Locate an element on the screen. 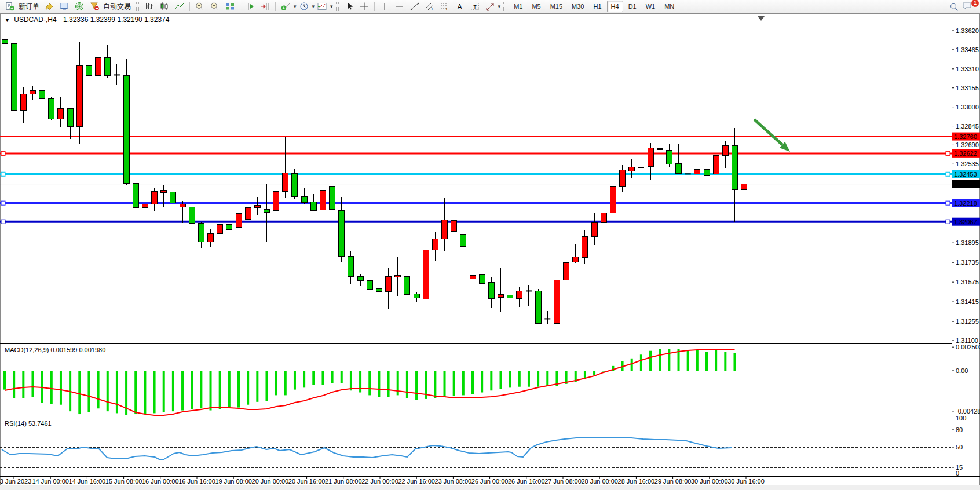 This screenshot has height=490, width=980. timeframe-m5-button: M5 is located at coordinates (536, 6).